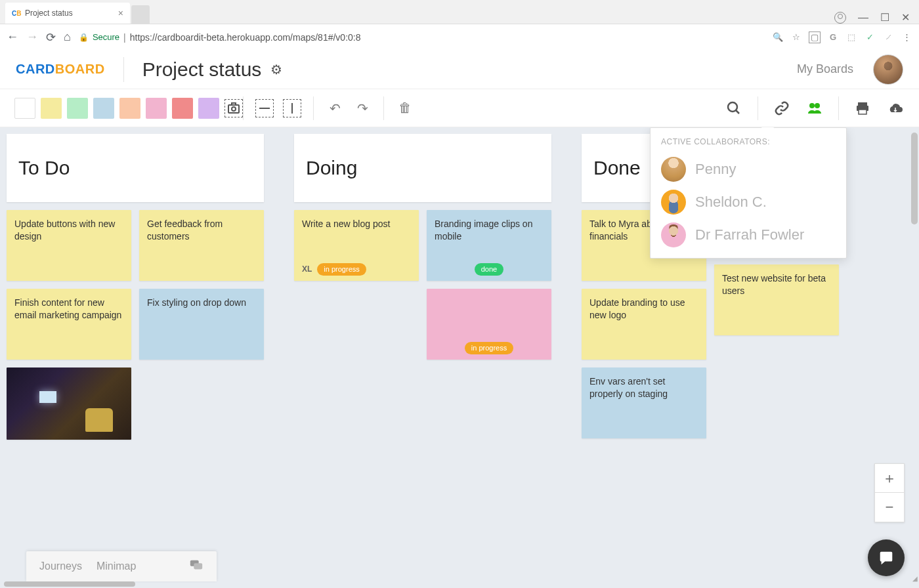  Describe the element at coordinates (106, 37) in the screenshot. I see `secure-label: Secure` at that location.